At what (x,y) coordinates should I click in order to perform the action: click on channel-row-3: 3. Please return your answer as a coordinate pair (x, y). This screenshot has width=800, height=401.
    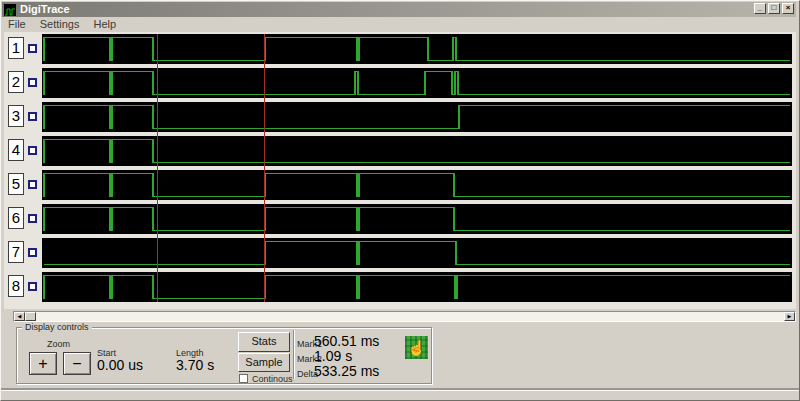
    Looking at the image, I should click on (400, 117).